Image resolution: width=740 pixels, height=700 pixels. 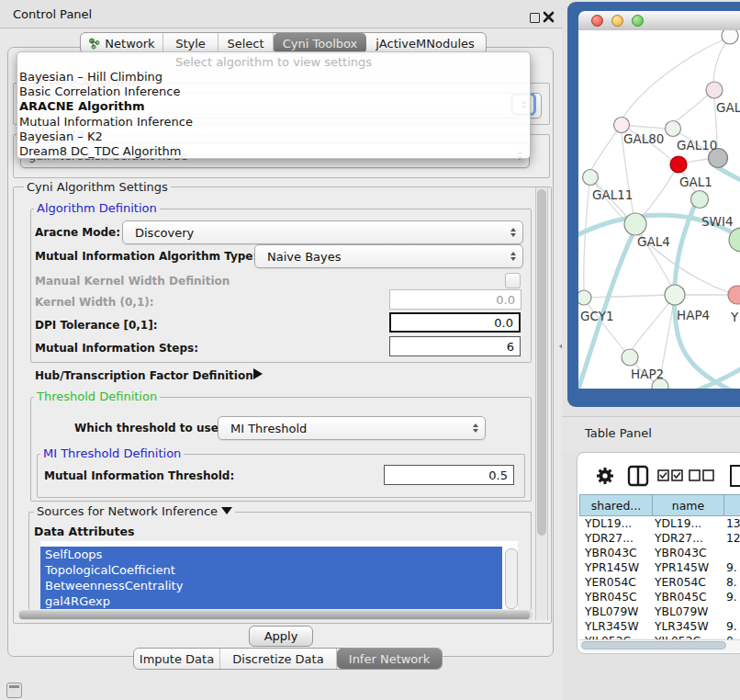 What do you see at coordinates (605, 476) in the screenshot?
I see `gear-icon` at bounding box center [605, 476].